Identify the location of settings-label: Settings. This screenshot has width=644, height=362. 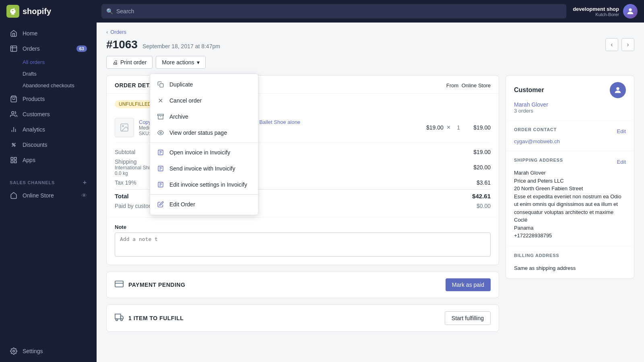
(33, 351).